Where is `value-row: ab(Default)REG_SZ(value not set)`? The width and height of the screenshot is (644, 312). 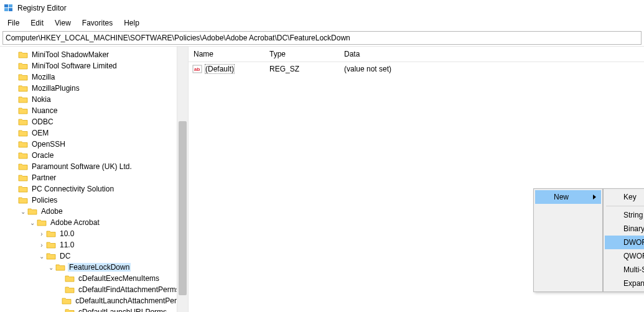
value-row: ab(Default)REG_SZ(value not set) is located at coordinates (418, 69).